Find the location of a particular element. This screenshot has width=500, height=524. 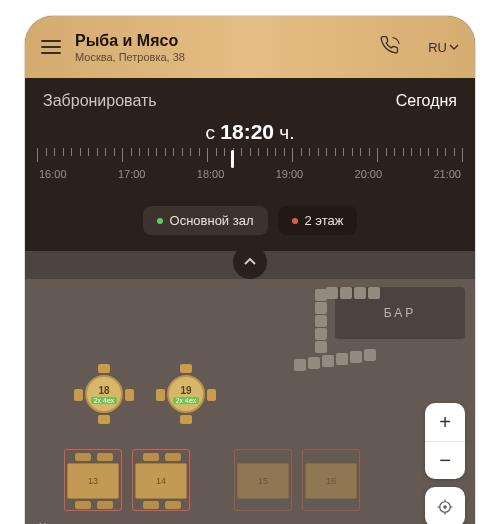

language-code: RU is located at coordinates (438, 48).